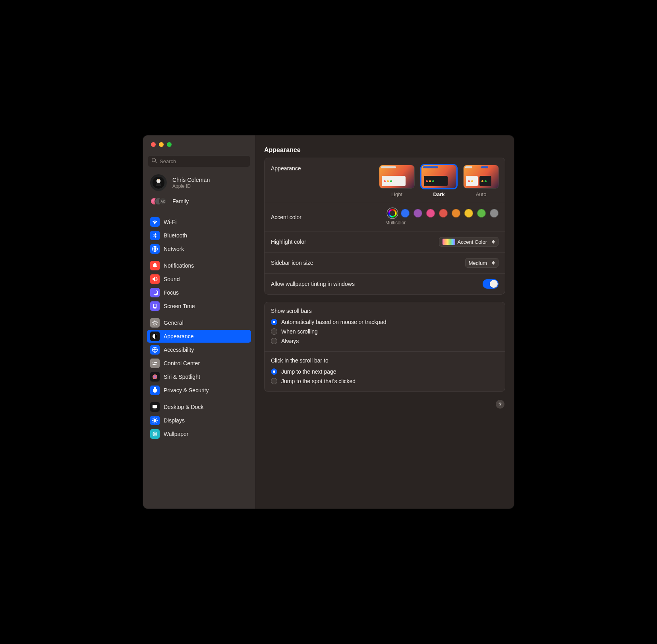 This screenshot has height=644, width=657. Describe the element at coordinates (439, 195) in the screenshot. I see `appearance-caption: Dark` at that location.